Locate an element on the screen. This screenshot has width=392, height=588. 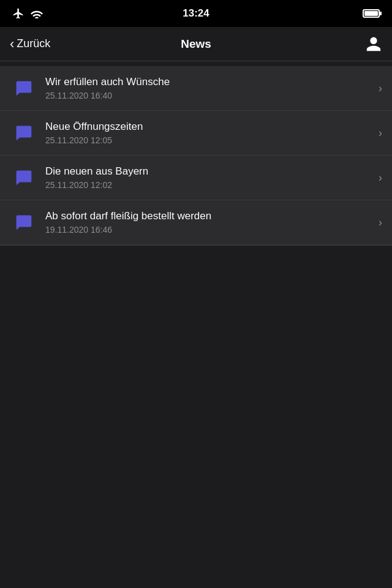
back-label: Zurück is located at coordinates (33, 44).